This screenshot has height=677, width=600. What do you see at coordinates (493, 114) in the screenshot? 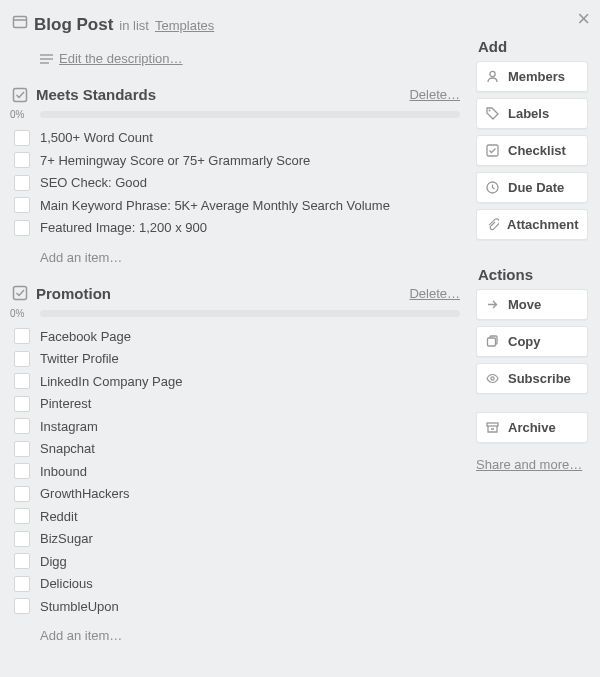
I see `labels-icon` at bounding box center [493, 114].